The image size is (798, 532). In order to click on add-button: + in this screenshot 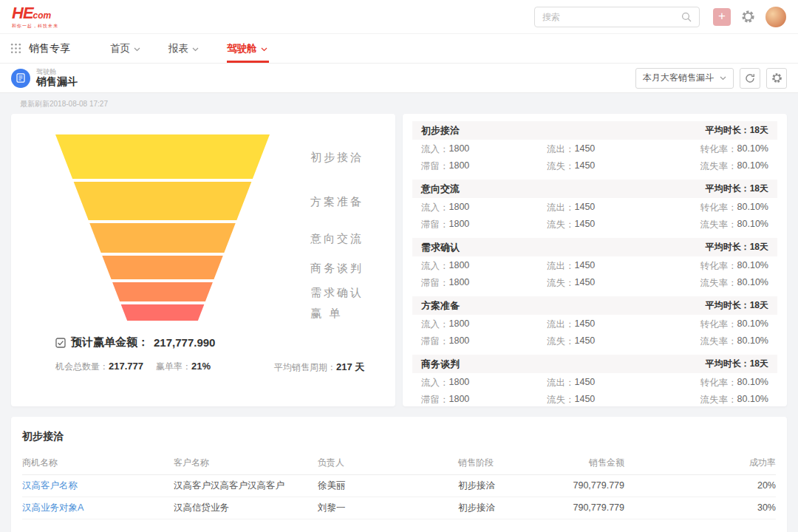, I will do `click(722, 17)`.